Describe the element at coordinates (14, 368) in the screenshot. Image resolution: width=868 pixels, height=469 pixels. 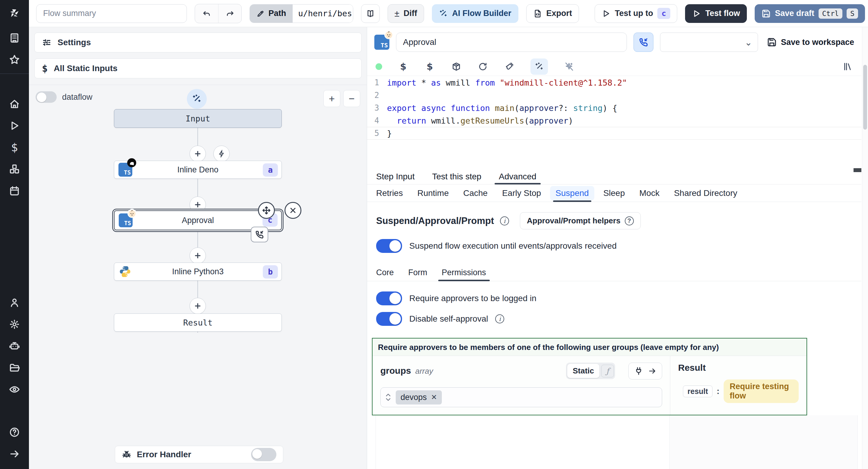
I see `folders-icon` at that location.